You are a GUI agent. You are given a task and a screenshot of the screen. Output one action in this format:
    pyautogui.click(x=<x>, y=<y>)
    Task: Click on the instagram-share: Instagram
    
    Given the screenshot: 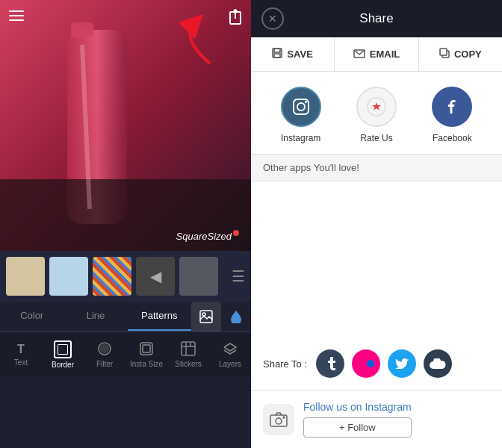 What is the action you would take?
    pyautogui.click(x=301, y=115)
    